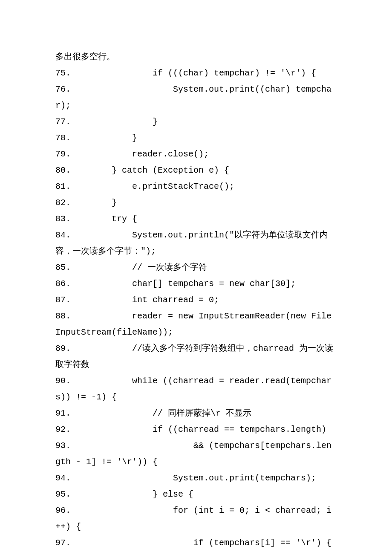 Image resolution: width=392 pixels, height=555 pixels. What do you see at coordinates (196, 171) in the screenshot?
I see `code-line: 80. } catch (Exception e) {` at bounding box center [196, 171].